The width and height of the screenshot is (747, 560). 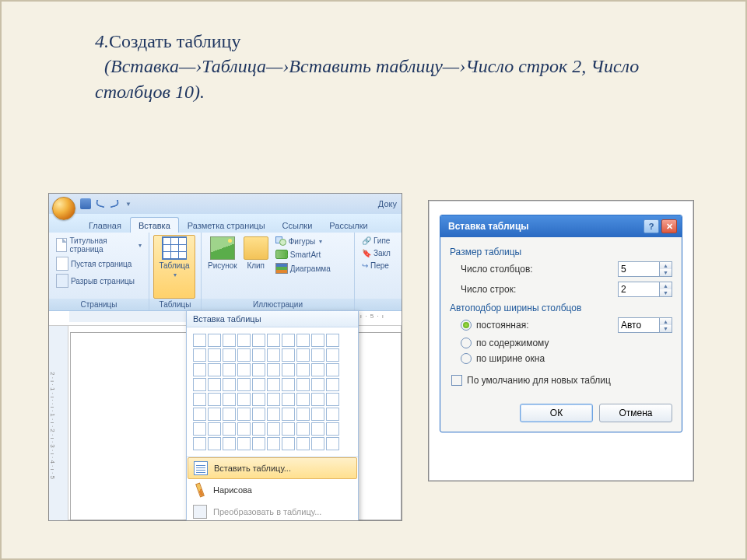 What do you see at coordinates (114, 204) in the screenshot?
I see `redo-icon` at bounding box center [114, 204].